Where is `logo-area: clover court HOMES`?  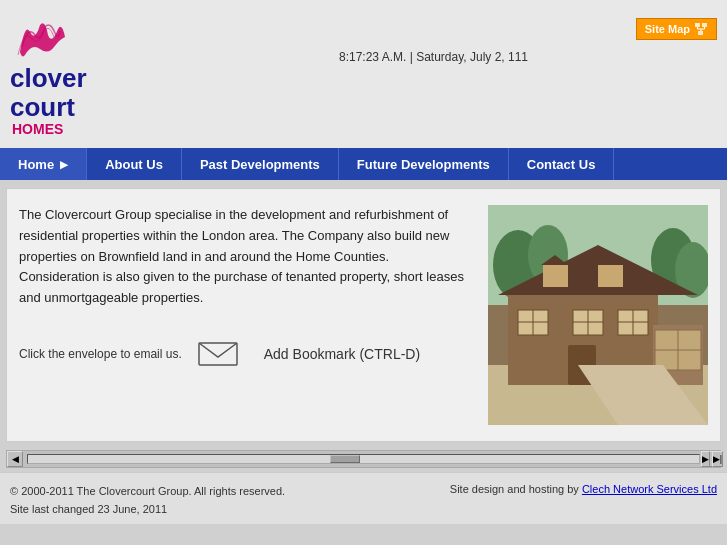 logo-area: clover court HOMES is located at coordinates (80, 77).